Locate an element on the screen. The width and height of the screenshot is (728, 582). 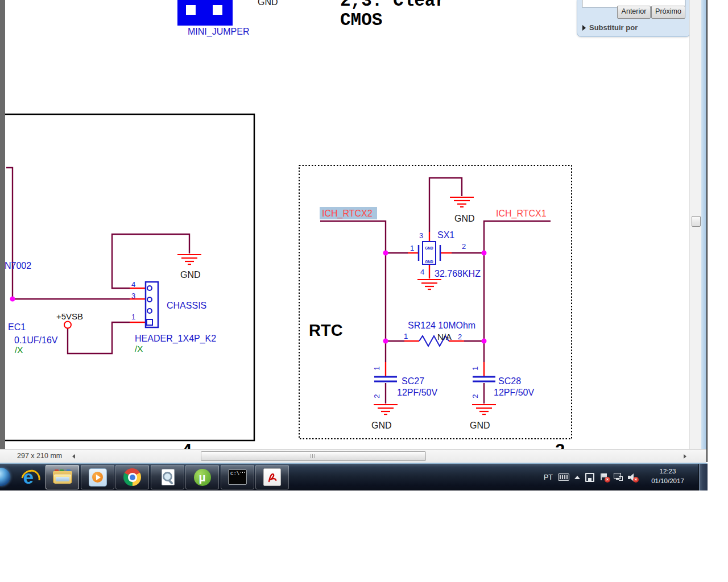
taskbar-item-search-preview is located at coordinates (167, 477).